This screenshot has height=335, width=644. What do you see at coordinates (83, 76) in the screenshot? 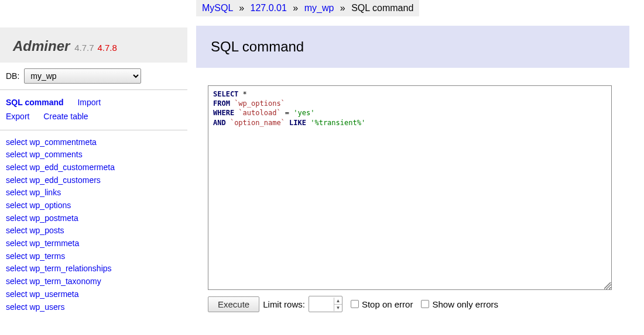
I see `db-select: my_wp` at bounding box center [83, 76].